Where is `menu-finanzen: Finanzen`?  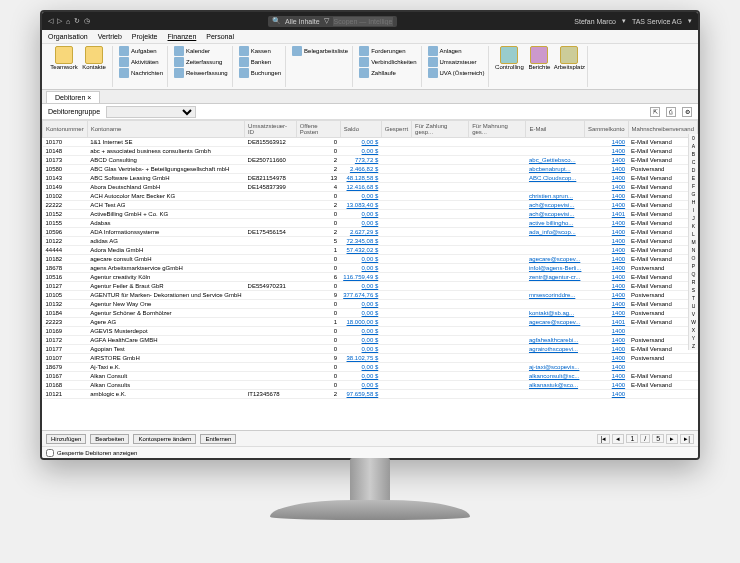
menu-finanzen: Finanzen is located at coordinates (182, 36).